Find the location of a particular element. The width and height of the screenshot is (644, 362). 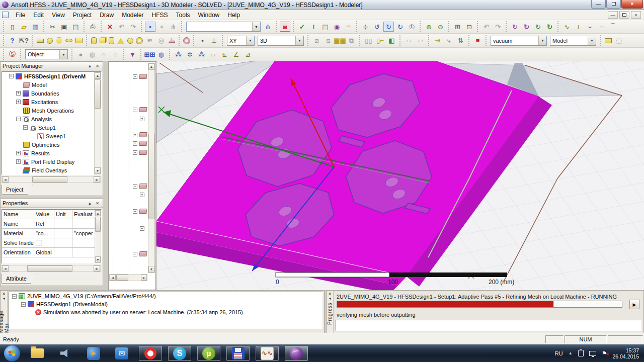

dock-pin-icon: ◂ is located at coordinates (4, 299).